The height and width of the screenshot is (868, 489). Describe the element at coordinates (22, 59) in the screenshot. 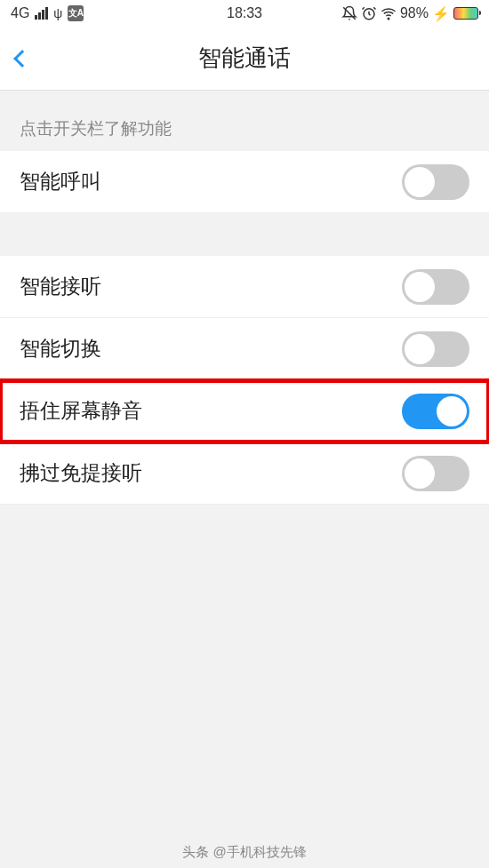

I see `chevron-left-icon` at that location.